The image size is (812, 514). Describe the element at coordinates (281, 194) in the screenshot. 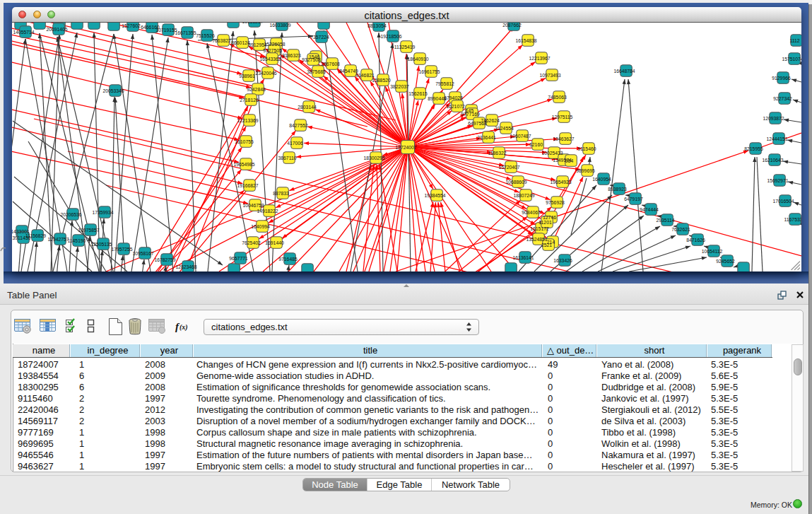

I see `svg-text: 887833` at that location.